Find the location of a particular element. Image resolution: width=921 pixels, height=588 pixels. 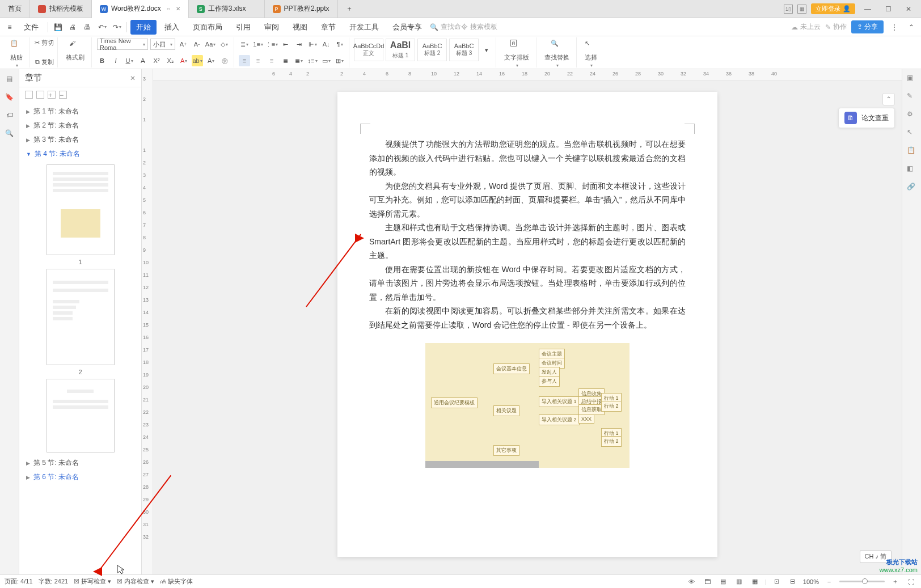

panel-close-icon: ✕ is located at coordinates (133, 78).